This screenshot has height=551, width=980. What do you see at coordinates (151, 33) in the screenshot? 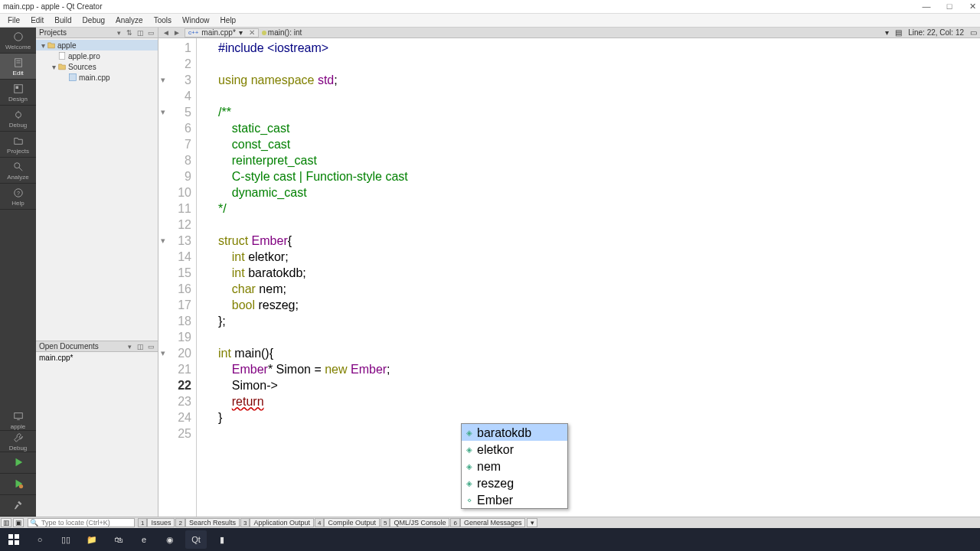
I see `close-pane-icon: ▭` at bounding box center [151, 33].